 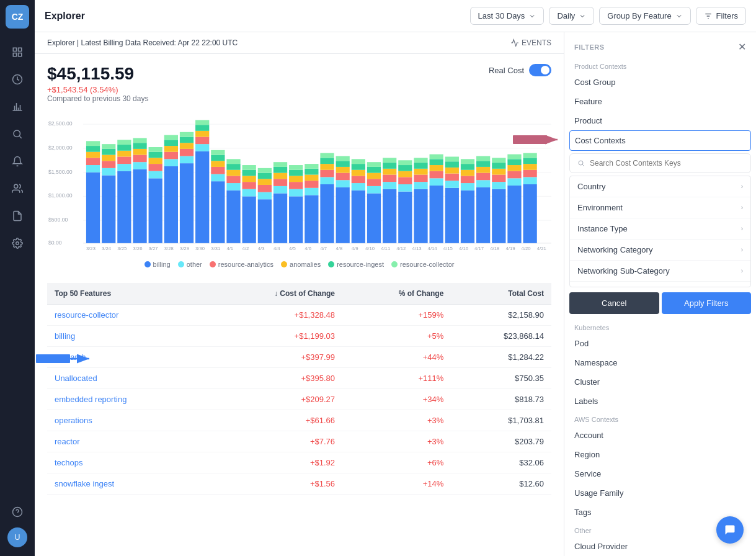 What do you see at coordinates (299, 294) in the screenshot?
I see `table-header-row: Top 50 Features ↓ Cost of Change % of Ch…` at bounding box center [299, 294].